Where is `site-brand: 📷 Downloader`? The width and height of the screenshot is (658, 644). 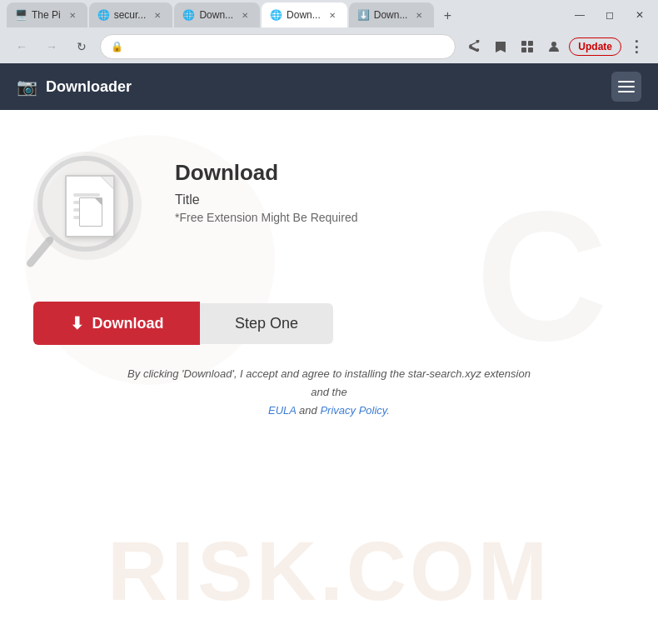 site-brand: 📷 Downloader is located at coordinates (74, 87).